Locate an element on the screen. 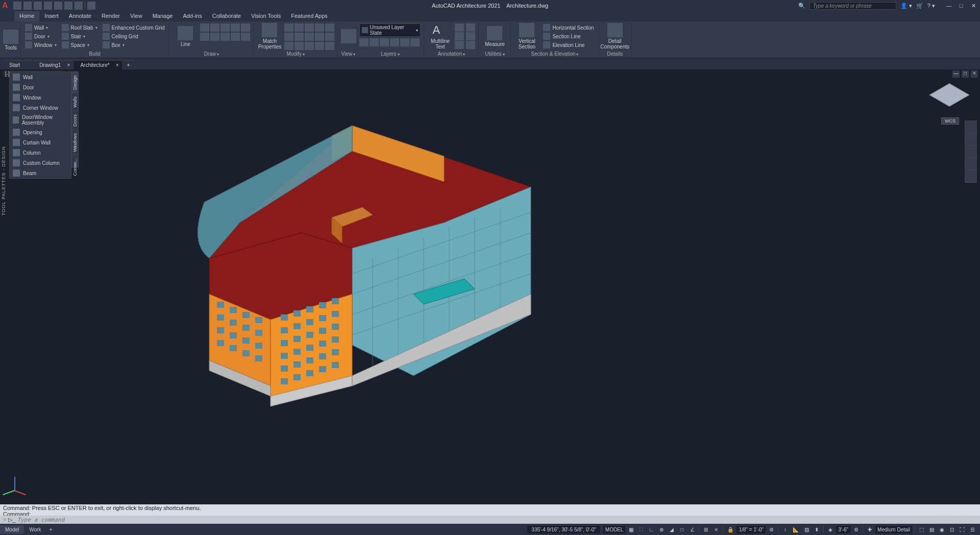 The image size is (980, 535). customgrid-button: Enhanced Custom Grid is located at coordinates (134, 28).